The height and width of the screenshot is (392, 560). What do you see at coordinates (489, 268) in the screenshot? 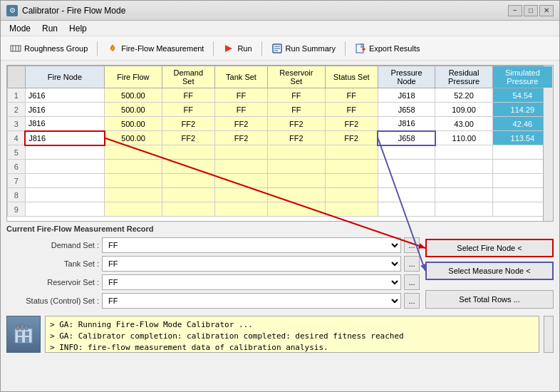
I see `form-right: Select Fire Node < Select Measure Node <…` at bounding box center [489, 268].